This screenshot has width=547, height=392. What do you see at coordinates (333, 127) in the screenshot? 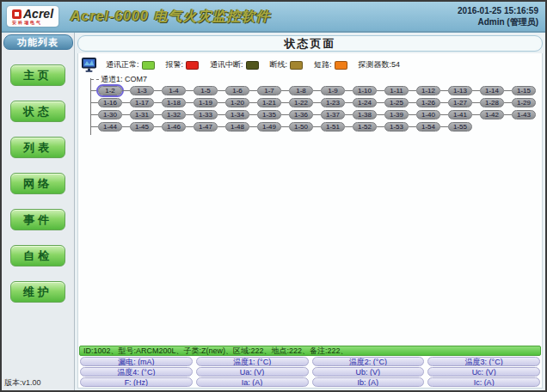
I see `detector-node-1-51: 1-51` at bounding box center [333, 127].